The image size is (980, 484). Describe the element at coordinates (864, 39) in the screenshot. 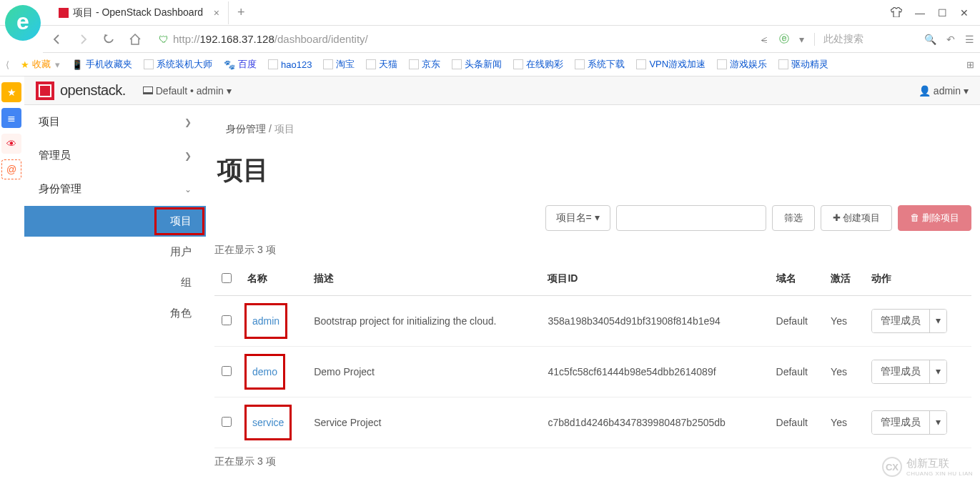

I see `search-input: 此处搜索` at that location.